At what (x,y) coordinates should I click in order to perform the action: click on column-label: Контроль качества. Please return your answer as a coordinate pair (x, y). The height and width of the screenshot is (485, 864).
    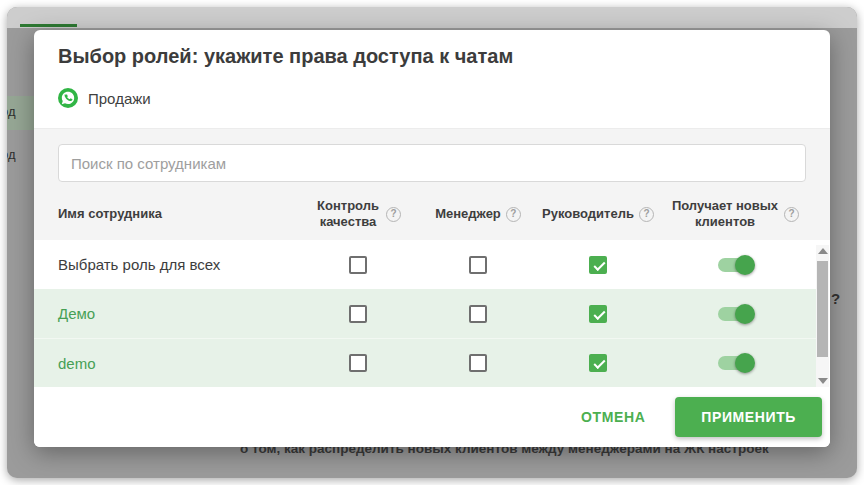
    Looking at the image, I should click on (348, 214).